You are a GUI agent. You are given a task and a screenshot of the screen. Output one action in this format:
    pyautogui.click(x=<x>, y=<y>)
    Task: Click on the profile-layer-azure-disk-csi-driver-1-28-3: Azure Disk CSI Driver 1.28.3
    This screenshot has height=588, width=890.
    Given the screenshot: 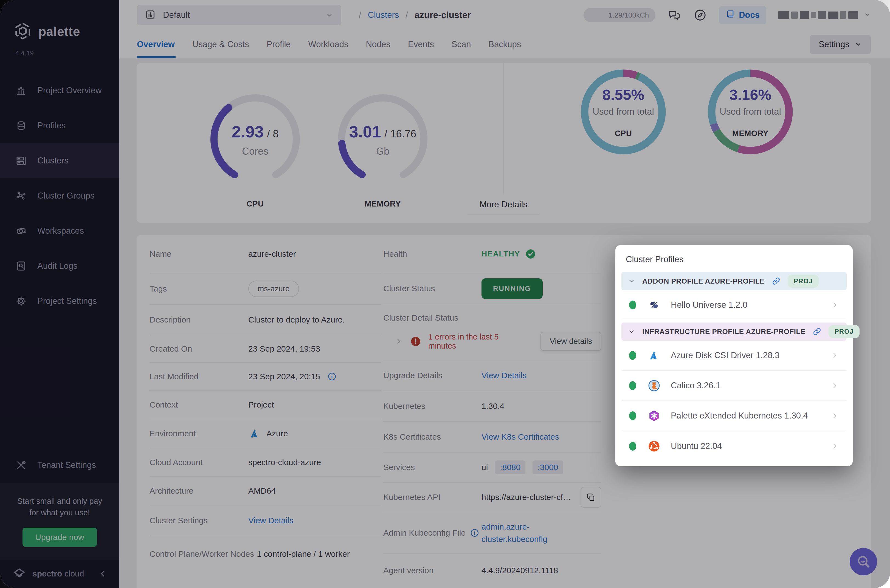 What is the action you would take?
    pyautogui.click(x=734, y=356)
    